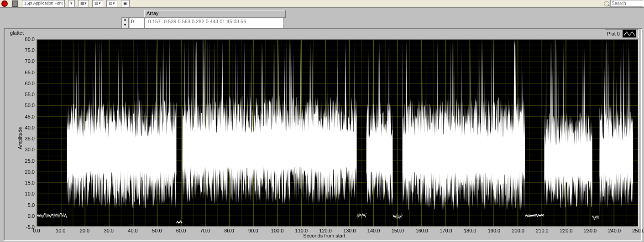 The width and height of the screenshot is (644, 242). Describe the element at coordinates (627, 4) in the screenshot. I see `search-input` at that location.